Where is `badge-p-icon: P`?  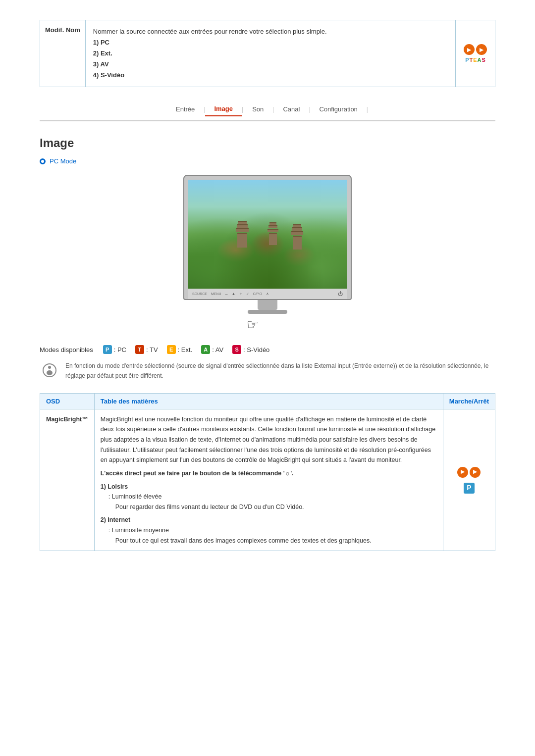
badge-p-icon: P is located at coordinates (107, 350).